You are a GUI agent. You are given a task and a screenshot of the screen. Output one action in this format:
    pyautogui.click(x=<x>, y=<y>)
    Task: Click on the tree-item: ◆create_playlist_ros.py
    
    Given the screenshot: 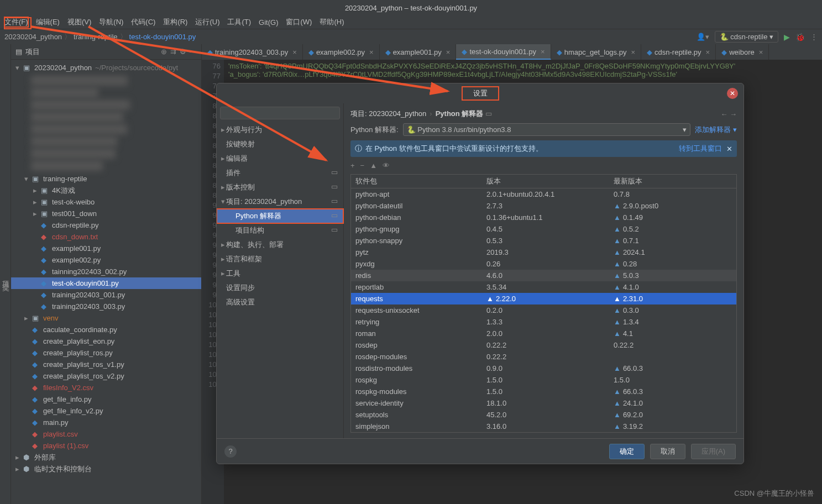 What is the action you would take?
    pyautogui.click(x=106, y=353)
    